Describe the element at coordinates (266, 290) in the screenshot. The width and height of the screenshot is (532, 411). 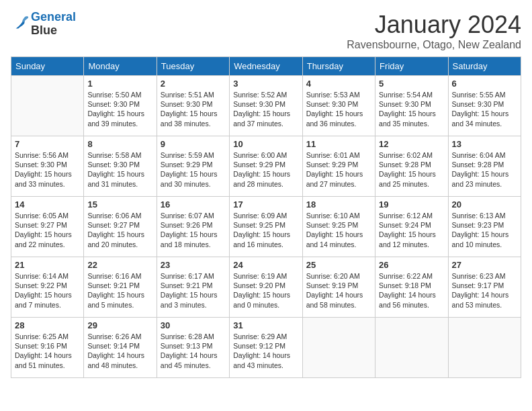
I see `day-info: Sunrise: 6:19 AM Sunset: 9:20 PM Dayligh…` at that location.